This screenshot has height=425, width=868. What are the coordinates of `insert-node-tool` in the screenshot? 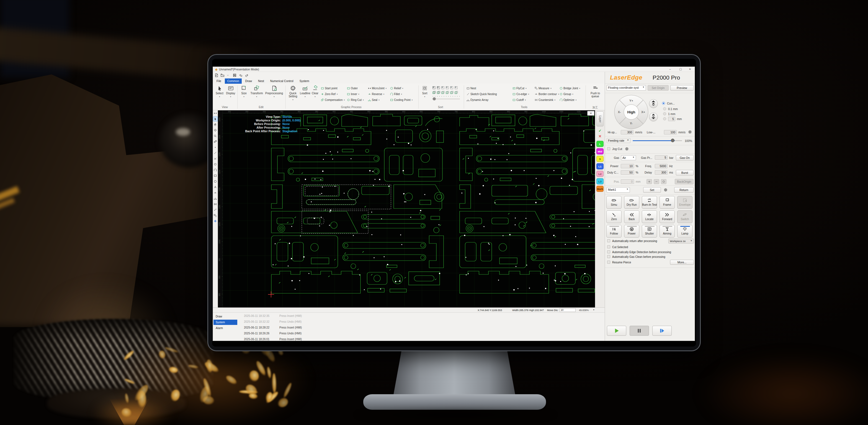 It's located at (216, 193).